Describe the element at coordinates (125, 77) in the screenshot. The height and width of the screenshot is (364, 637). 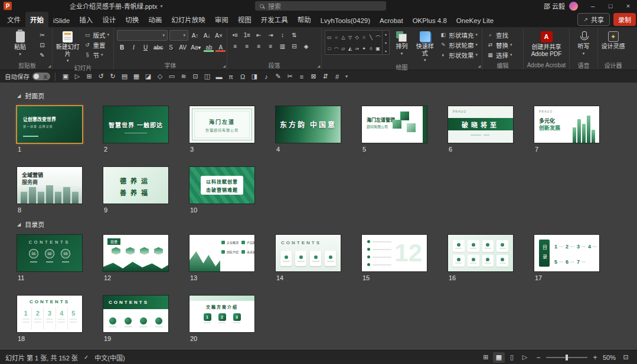
I see `print-icon: ▤` at that location.